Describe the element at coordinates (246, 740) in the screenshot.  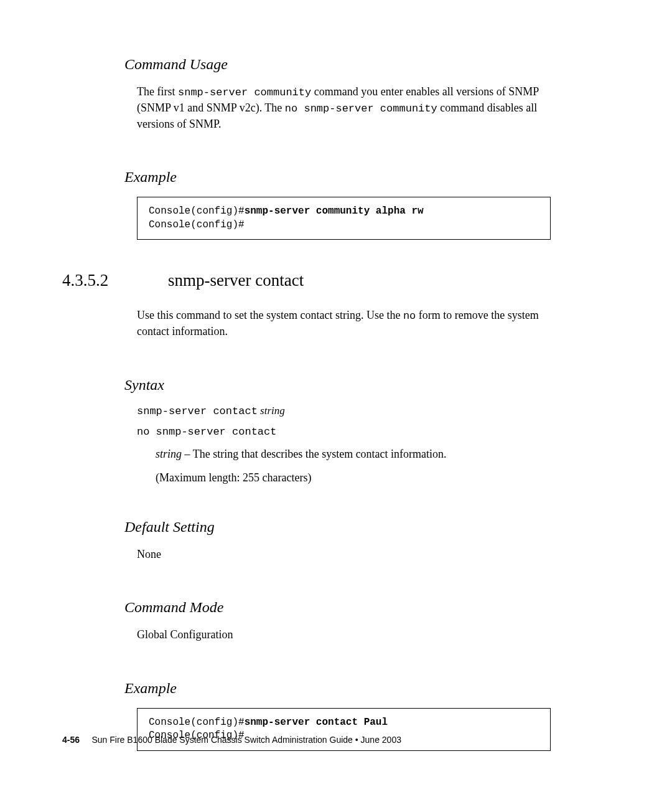
I see `document-title: Sun Fire B1600 Blade System Chassis Swit…` at that location.